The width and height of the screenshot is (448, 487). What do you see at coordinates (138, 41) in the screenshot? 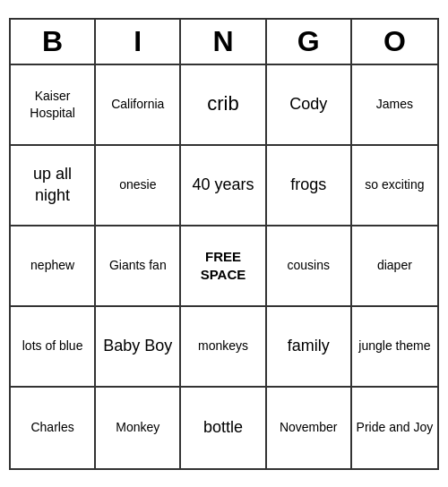
I see `bingo-header-letter: I` at bounding box center [138, 41].